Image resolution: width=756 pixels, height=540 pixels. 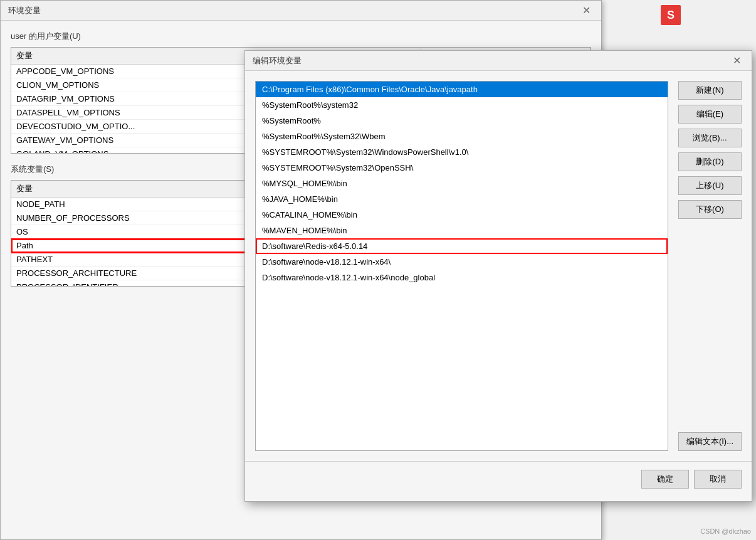 What do you see at coordinates (461, 199) in the screenshot?
I see `path-list-item: %JAVA_HOME%\bin` at bounding box center [461, 199].